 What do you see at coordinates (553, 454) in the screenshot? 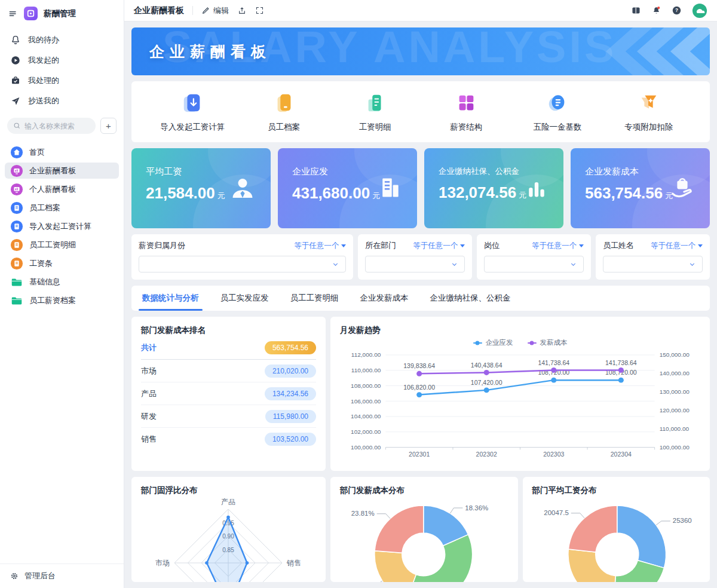
I see `svg-text: 202303` at bounding box center [553, 454].